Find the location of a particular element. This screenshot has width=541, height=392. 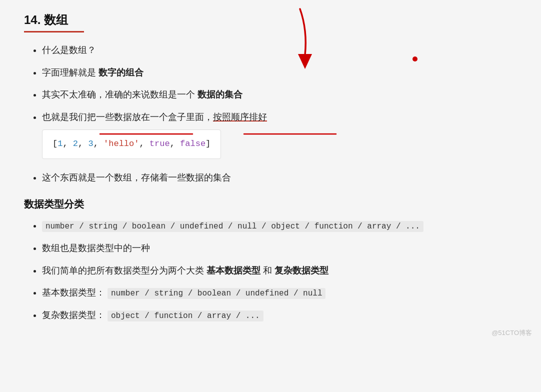

types-item-5: 复杂数据类型： object / function / array / ... is located at coordinates (280, 315).